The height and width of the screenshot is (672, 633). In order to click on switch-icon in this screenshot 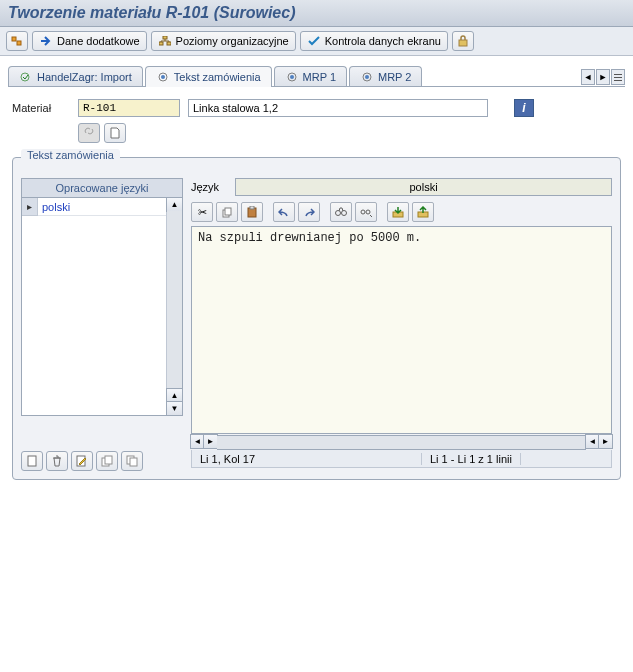, I will do `click(17, 41)`.